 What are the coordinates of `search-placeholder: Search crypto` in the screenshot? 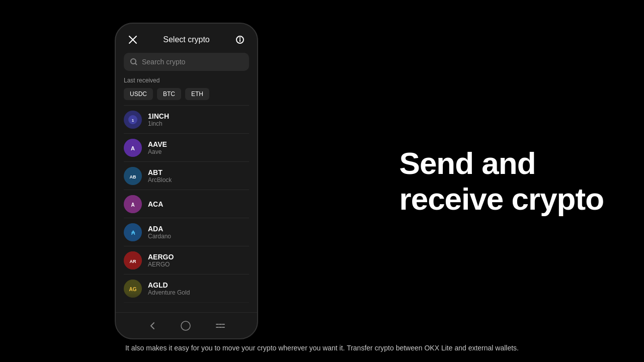 It's located at (192, 62).